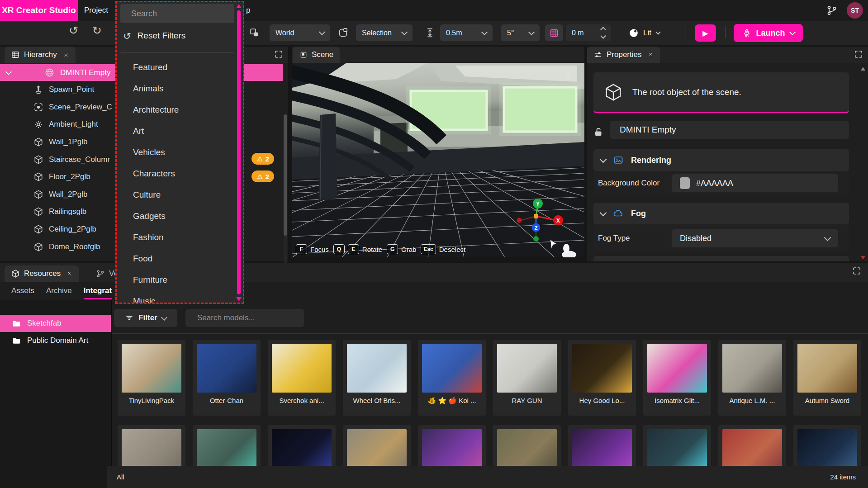  What do you see at coordinates (752, 378) in the screenshot?
I see `model-card: Antique L.M. ...` at bounding box center [752, 378].